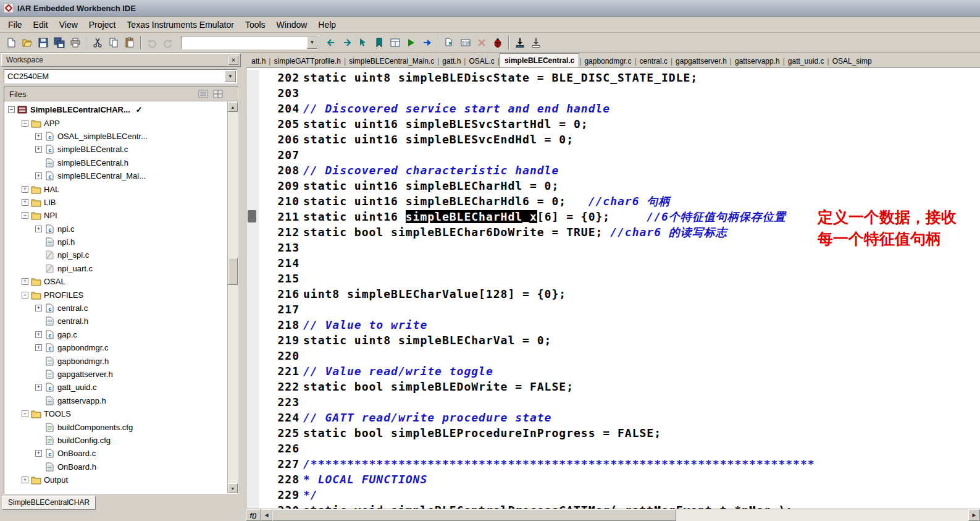 The width and height of the screenshot is (980, 521). What do you see at coordinates (312, 43) in the screenshot?
I see `chevron-down-icon: ▼` at bounding box center [312, 43].